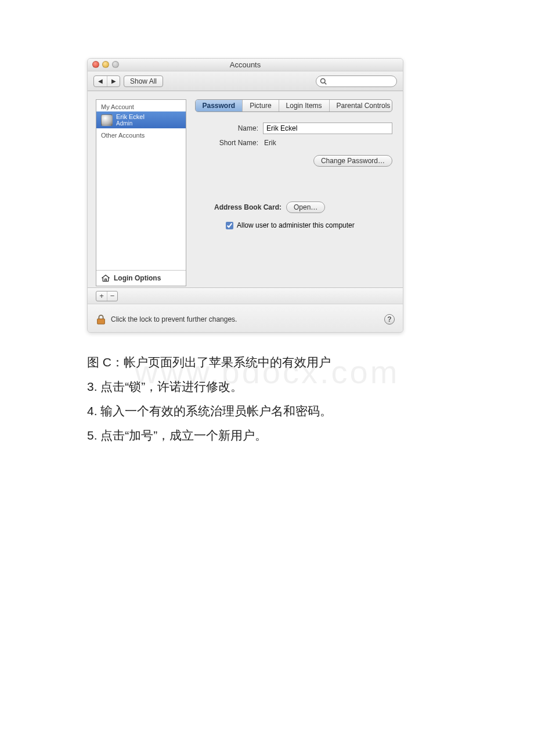 The image size is (534, 756). Describe the element at coordinates (356, 81) in the screenshot. I see `search-input` at that location.